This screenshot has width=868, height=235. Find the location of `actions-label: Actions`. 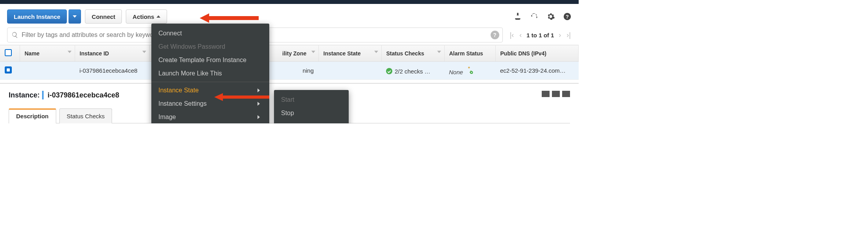

actions-label: Actions is located at coordinates (143, 17).